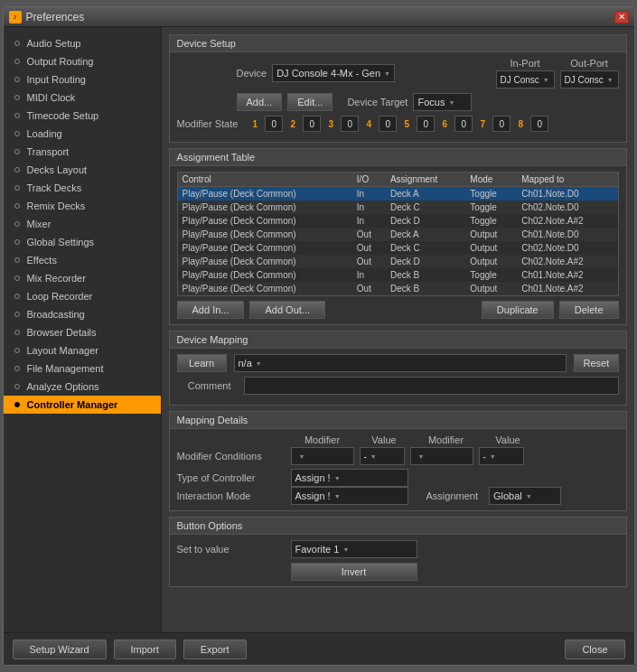 Image resolution: width=637 pixels, height=672 pixels. Describe the element at coordinates (231, 549) in the screenshot. I see `set-to-value-label: Set to value` at that location.